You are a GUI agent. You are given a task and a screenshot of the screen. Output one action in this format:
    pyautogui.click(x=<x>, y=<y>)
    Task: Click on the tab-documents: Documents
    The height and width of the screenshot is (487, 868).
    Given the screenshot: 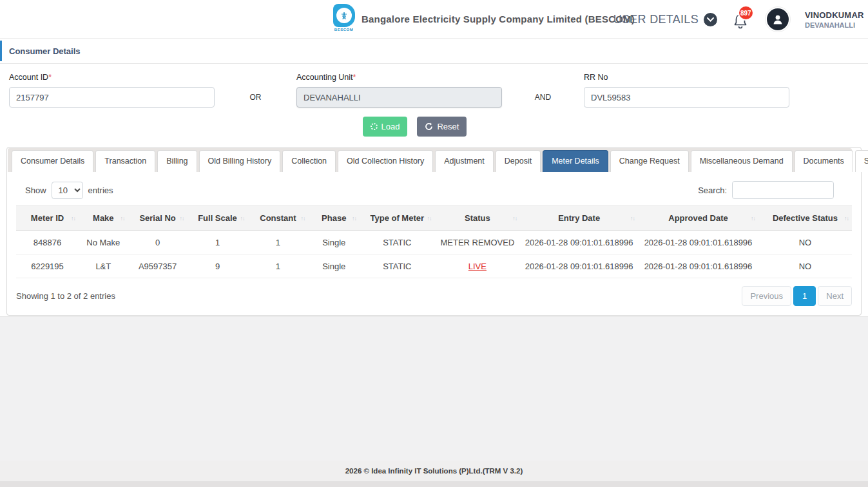 What is the action you would take?
    pyautogui.click(x=824, y=161)
    